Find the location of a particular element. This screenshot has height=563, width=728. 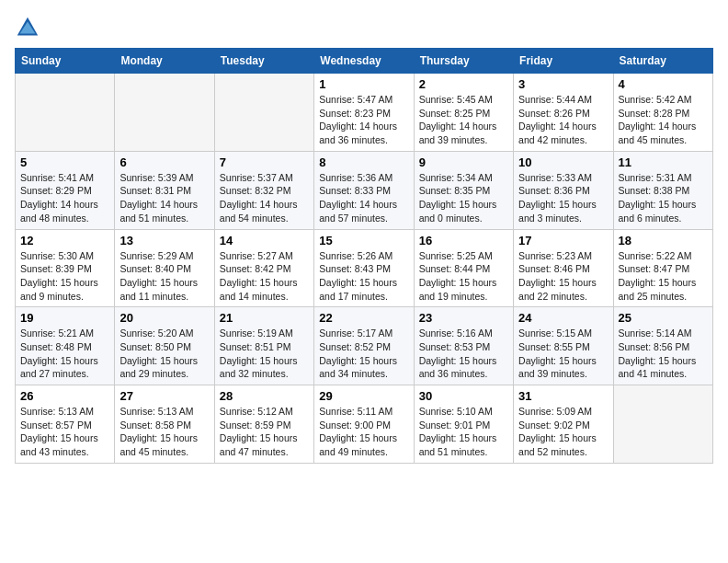

day-number: 6 is located at coordinates (164, 162).